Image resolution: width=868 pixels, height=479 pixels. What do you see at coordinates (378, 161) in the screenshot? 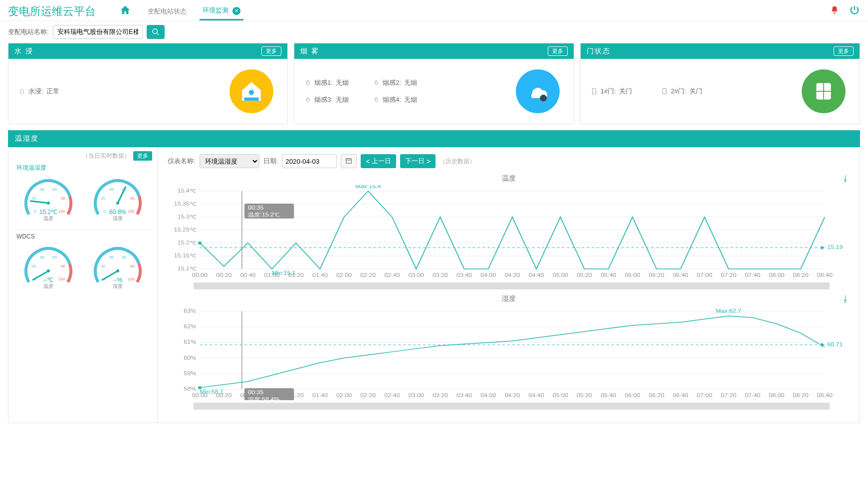
I see `prev-day-button: <上一日` at bounding box center [378, 161].